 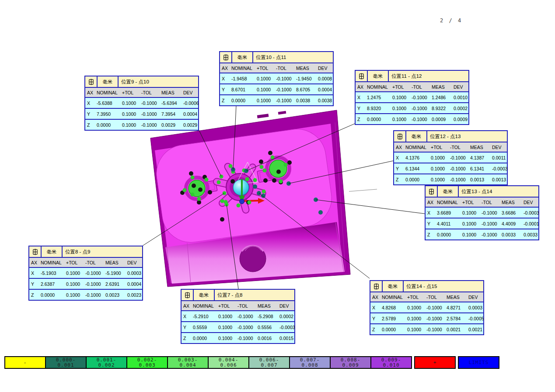 I want to click on boss-circle, so click(x=278, y=169).